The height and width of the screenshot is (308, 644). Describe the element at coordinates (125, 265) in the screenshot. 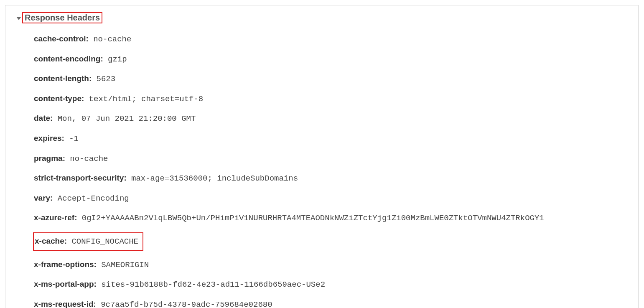

I see `header-value: SAMEORIGIN` at that location.